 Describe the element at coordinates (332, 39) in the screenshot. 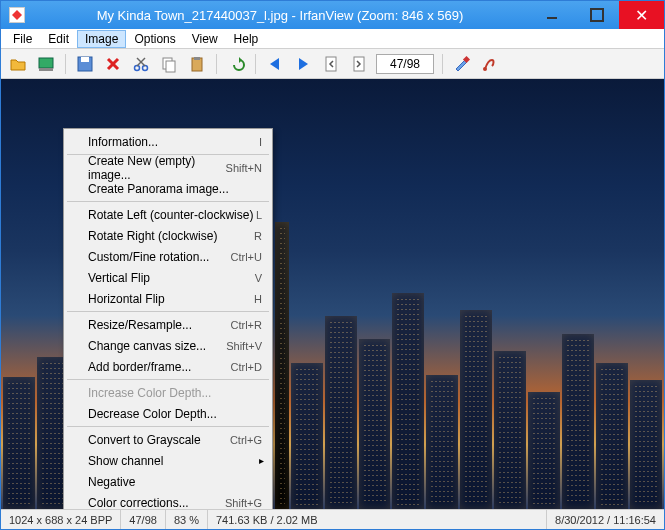

I see `menubar: File Edit Image Options View Help` at that location.